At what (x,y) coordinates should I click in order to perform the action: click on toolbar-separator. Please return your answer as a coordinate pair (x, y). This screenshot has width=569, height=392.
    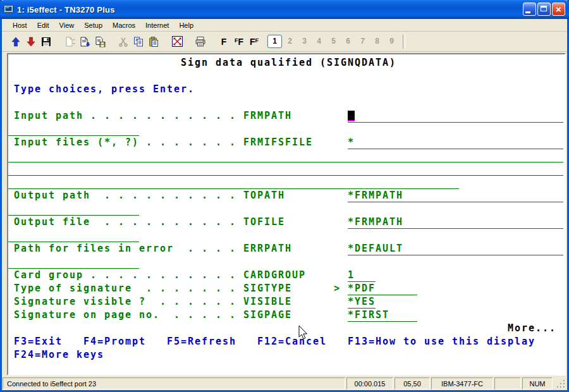
    Looking at the image, I should click on (404, 42).